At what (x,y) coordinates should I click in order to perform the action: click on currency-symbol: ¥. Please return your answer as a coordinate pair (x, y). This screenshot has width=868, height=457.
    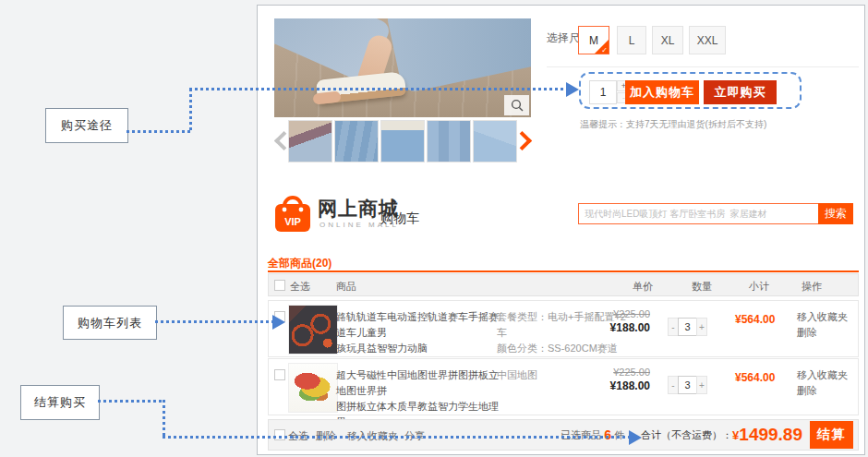
    Looking at the image, I should click on (735, 436).